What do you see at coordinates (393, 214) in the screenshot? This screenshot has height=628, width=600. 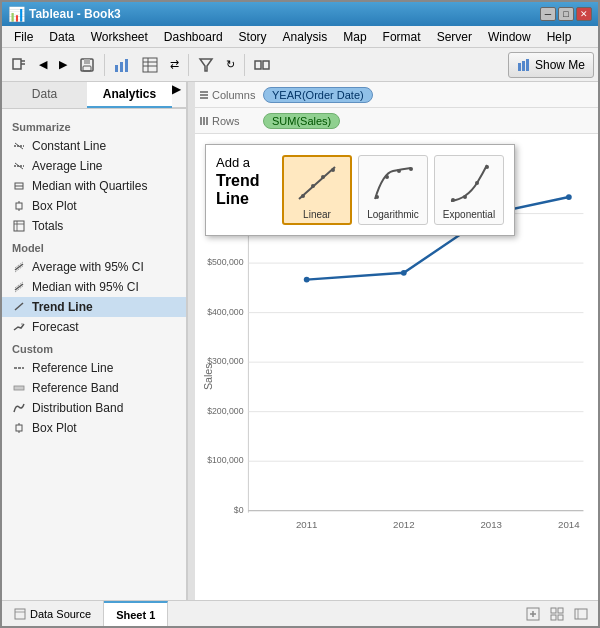 I see `logarithmic-label: Logarithmic` at bounding box center [393, 214].